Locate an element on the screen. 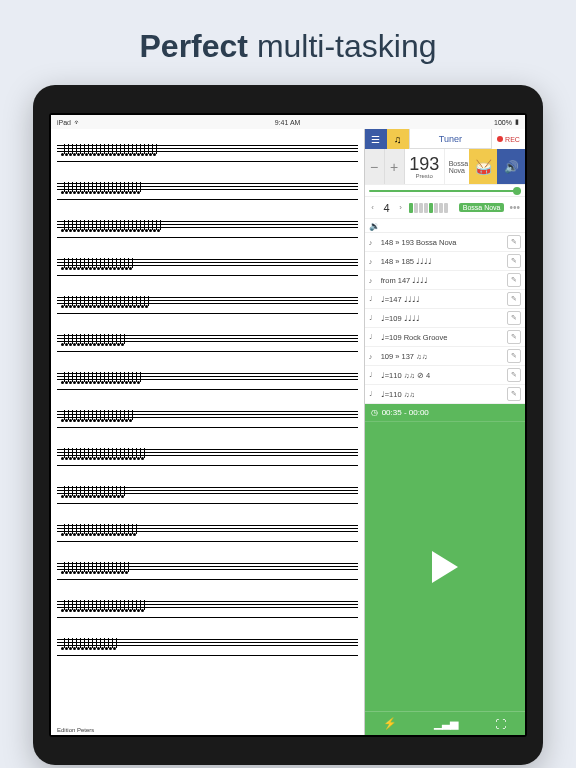  list-item: ♩♩=110 ♫♫✎ is located at coordinates (445, 394).